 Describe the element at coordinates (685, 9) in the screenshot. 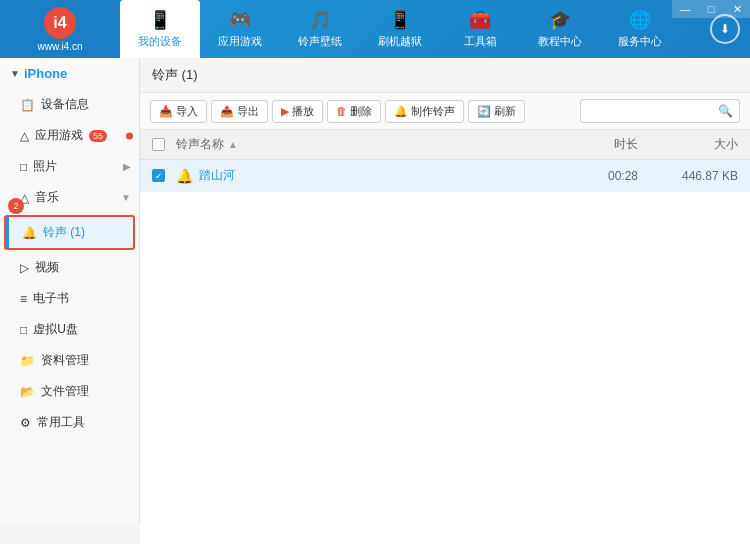

I see `minimize-button: —` at that location.